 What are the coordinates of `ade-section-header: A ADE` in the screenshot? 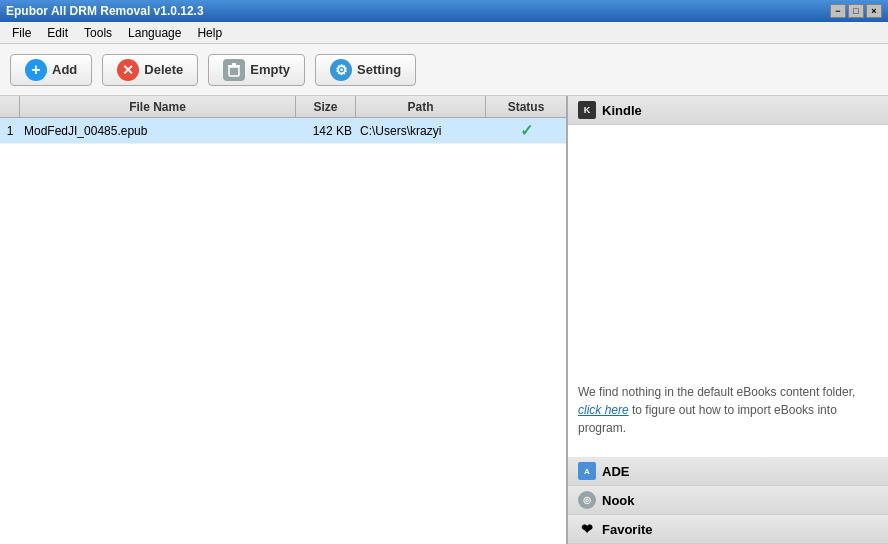 It's located at (728, 472).